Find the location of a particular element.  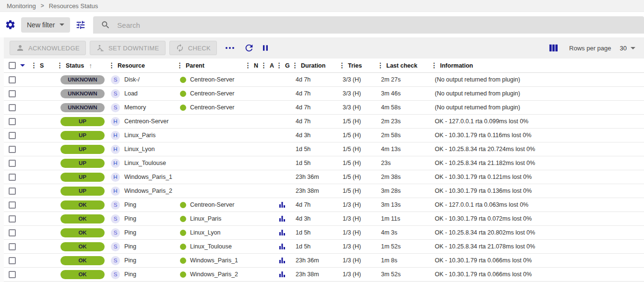

column-header-status: ⋮Status↑ is located at coordinates (83, 66).